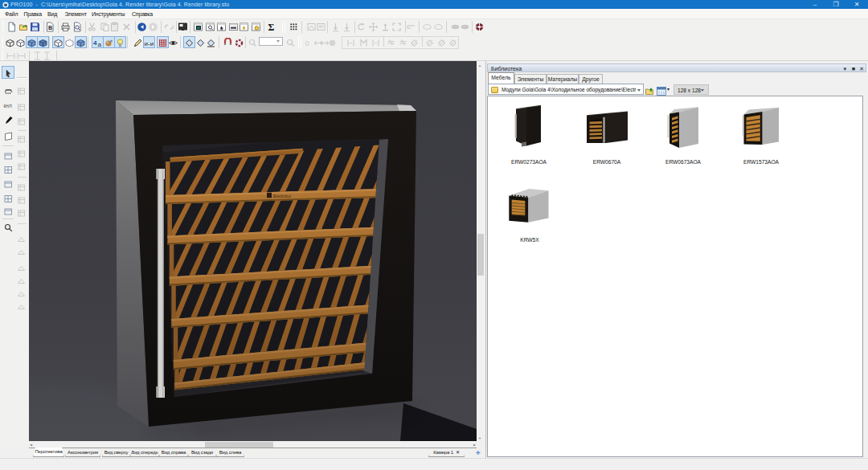  Describe the element at coordinates (272, 27) in the screenshot. I see `svg-text: Σ` at that location.